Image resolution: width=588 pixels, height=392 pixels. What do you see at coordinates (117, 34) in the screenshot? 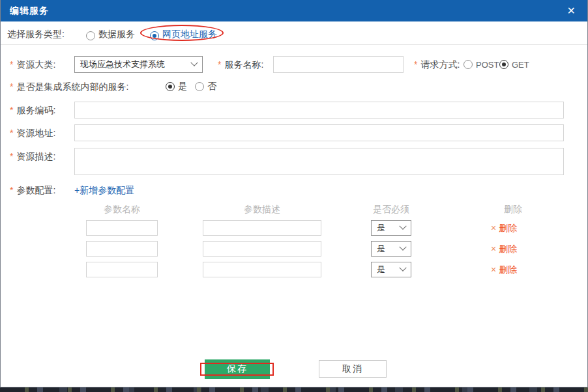
I see `radio-data-service-label: 数据服务` at bounding box center [117, 34].